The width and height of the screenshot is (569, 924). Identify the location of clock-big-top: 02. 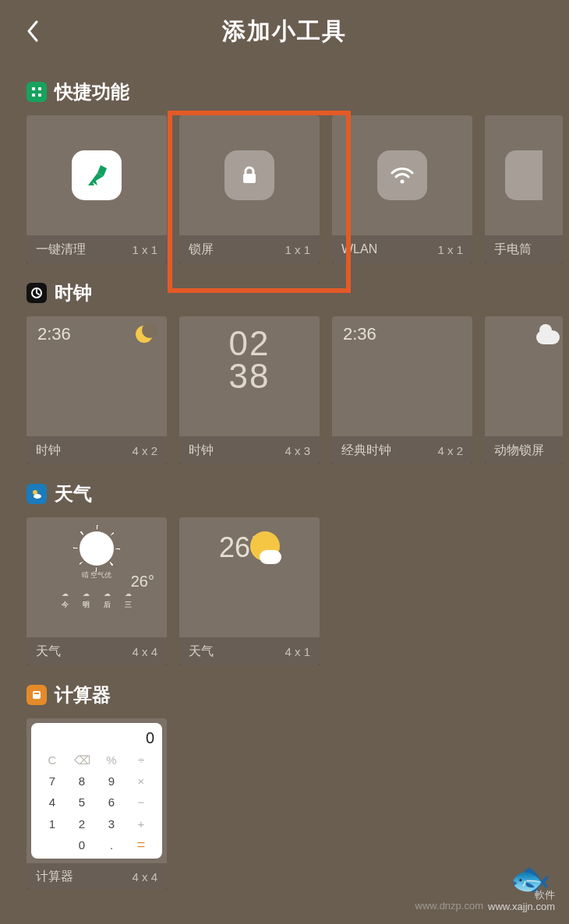
(249, 344).